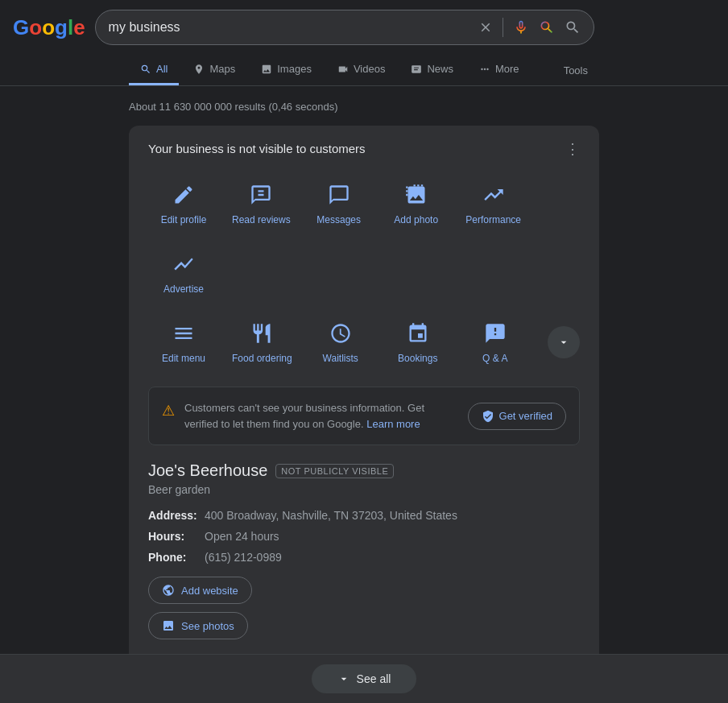  Describe the element at coordinates (184, 220) in the screenshot. I see `edit-profile-label: Edit profile` at that location.